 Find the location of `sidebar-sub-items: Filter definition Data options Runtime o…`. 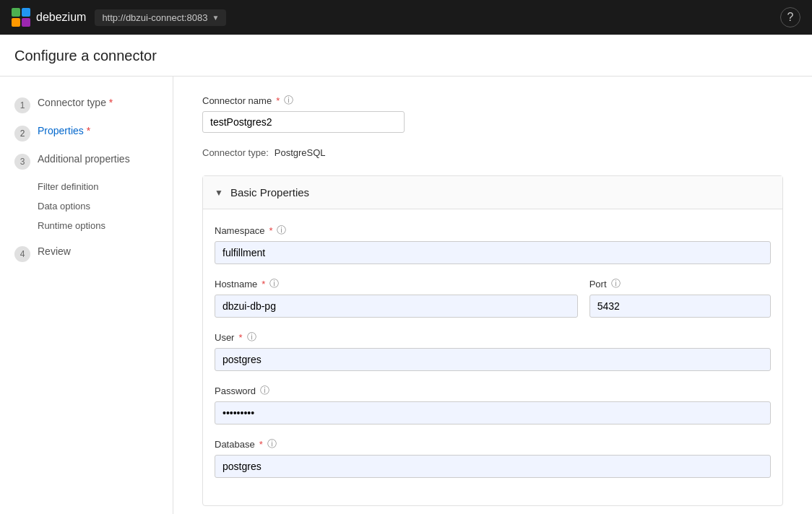

sidebar-sub-items: Filter definition Data options Runtime o… is located at coordinates (105, 206).